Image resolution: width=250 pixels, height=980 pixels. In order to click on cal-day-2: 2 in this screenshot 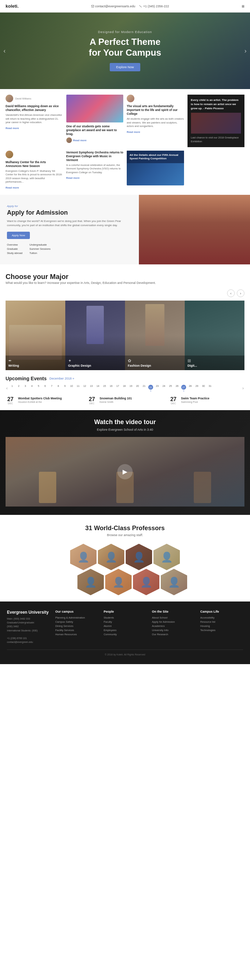, I will do `click(19, 388)`.